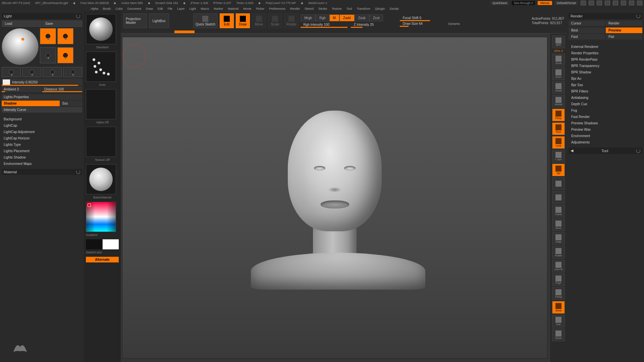 The width and height of the screenshot is (644, 362). Describe the element at coordinates (94, 244) in the screenshot. I see `secondary-color` at that location.